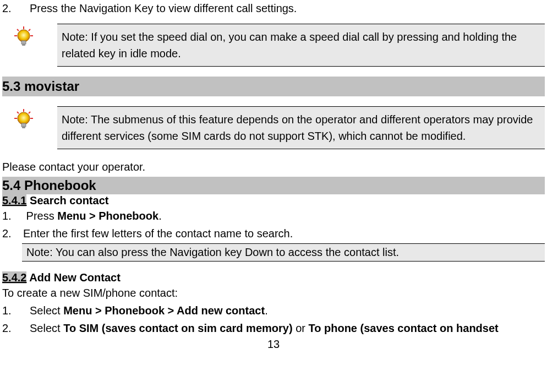  I want to click on menu-path: Menu > Phonebook, so click(108, 216).